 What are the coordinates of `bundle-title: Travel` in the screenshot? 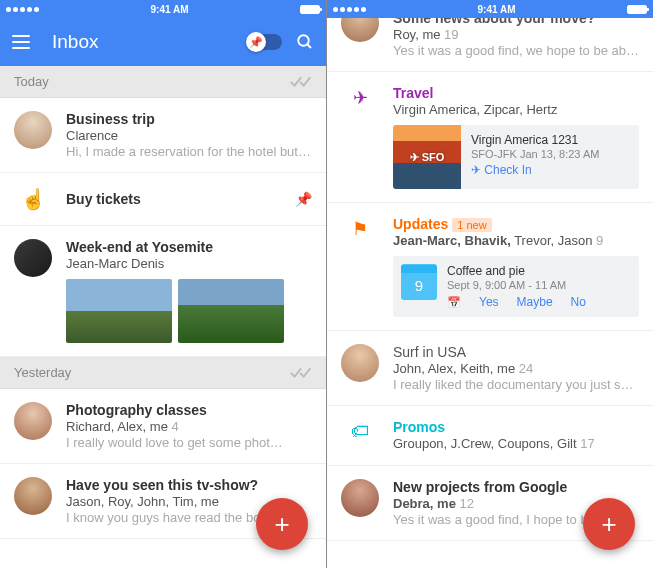 It's located at (516, 93).